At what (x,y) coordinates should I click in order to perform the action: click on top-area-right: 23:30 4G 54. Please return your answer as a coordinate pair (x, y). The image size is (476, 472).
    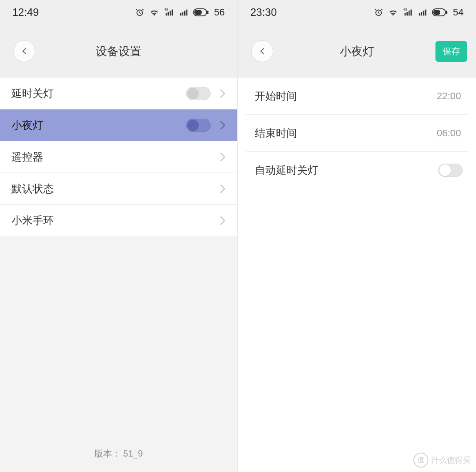
    Looking at the image, I should click on (357, 39).